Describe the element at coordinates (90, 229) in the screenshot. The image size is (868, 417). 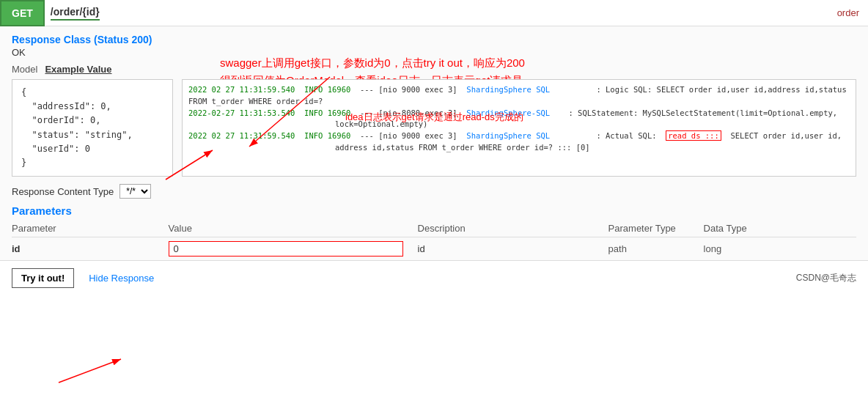
I see `col-parameter: Parameter` at that location.